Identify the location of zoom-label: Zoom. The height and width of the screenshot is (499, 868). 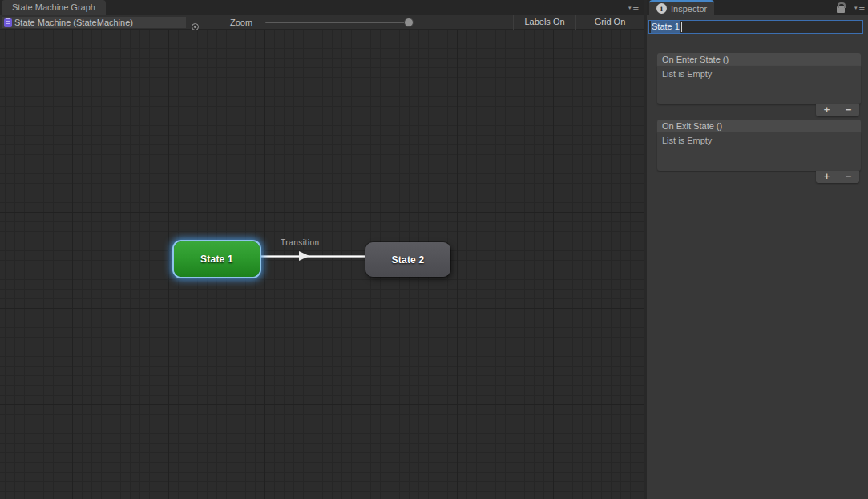
(241, 22).